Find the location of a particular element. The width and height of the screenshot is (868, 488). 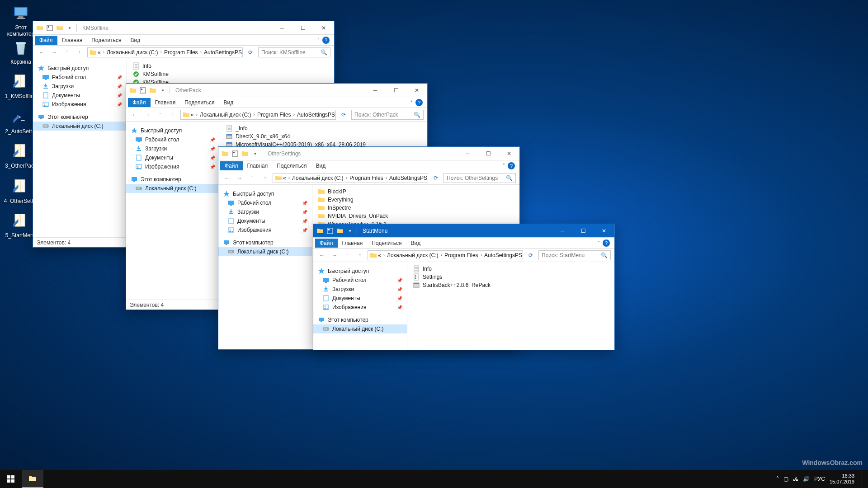

language-indicator: РУС is located at coordinates (820, 479).